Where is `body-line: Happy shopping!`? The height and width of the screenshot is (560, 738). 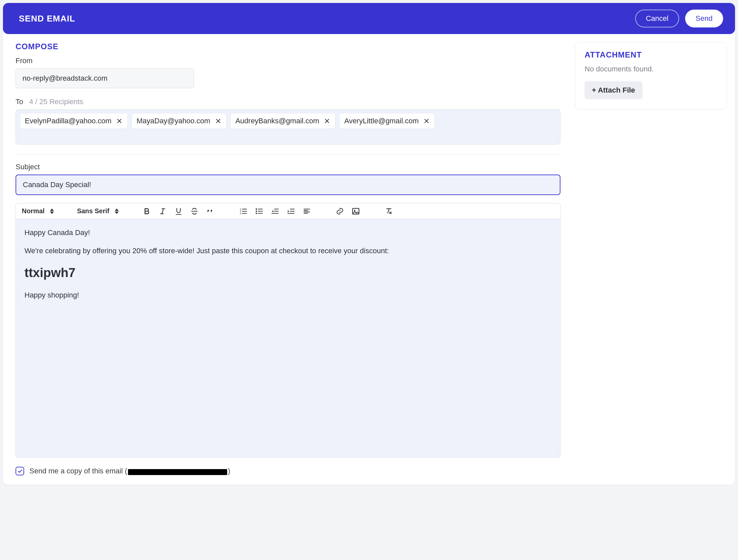
body-line: Happy shopping! is located at coordinates (288, 295).